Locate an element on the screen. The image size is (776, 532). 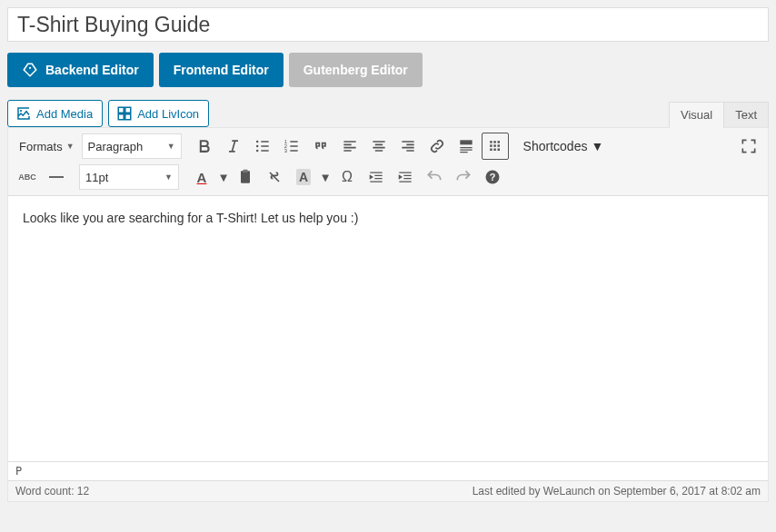
last-edited: Last edited by WeLaunch on September 6, … is located at coordinates (616, 491).